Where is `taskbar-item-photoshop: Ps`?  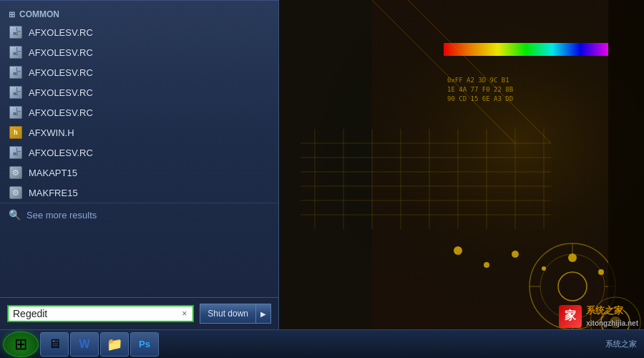
taskbar-item-photoshop: Ps is located at coordinates (145, 344).